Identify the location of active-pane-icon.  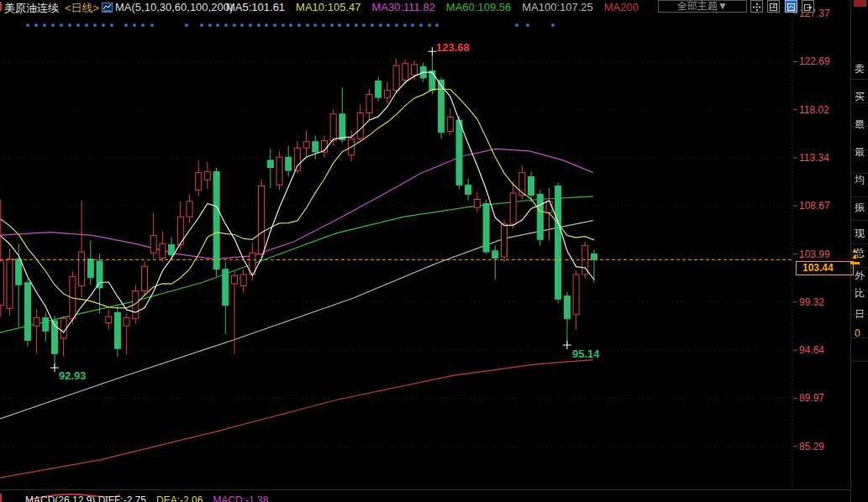
(792, 7).